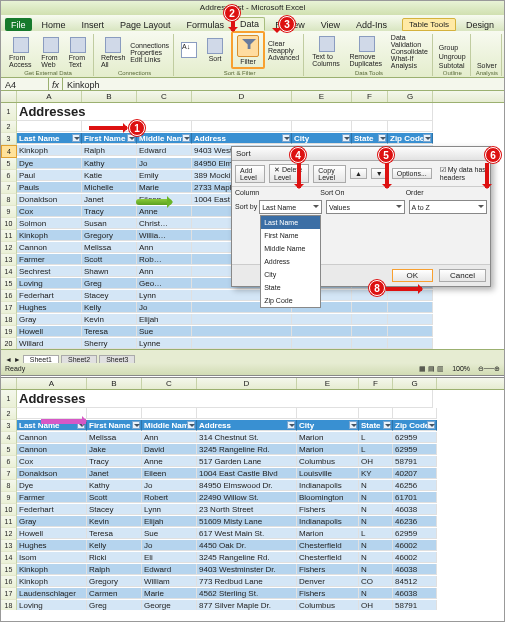 This screenshot has height=622, width=505. Describe the element at coordinates (94, 24) in the screenshot. I see `tab-insert: Insert` at that location.